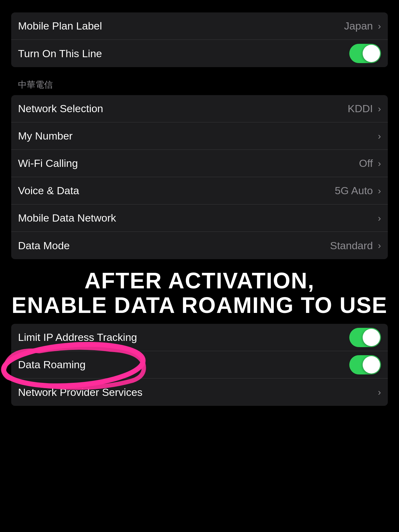 The width and height of the screenshot is (399, 532). I want to click on wifi-calling-chevron-icon: ›, so click(379, 163).